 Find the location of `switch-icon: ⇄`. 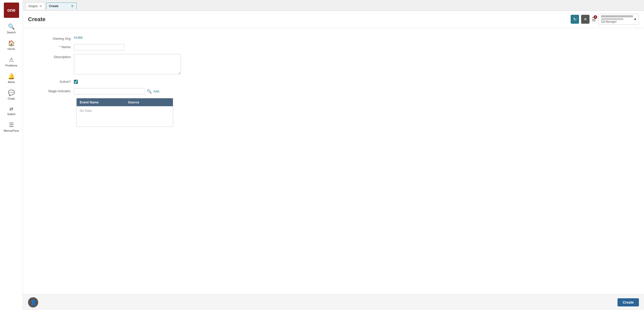

switch-icon: ⇄ is located at coordinates (11, 109).